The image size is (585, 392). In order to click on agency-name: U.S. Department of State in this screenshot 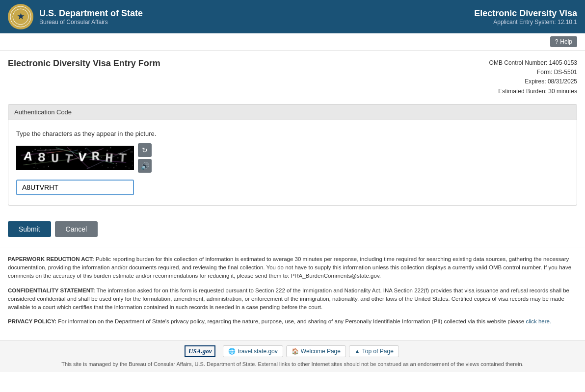, I will do `click(91, 14)`.